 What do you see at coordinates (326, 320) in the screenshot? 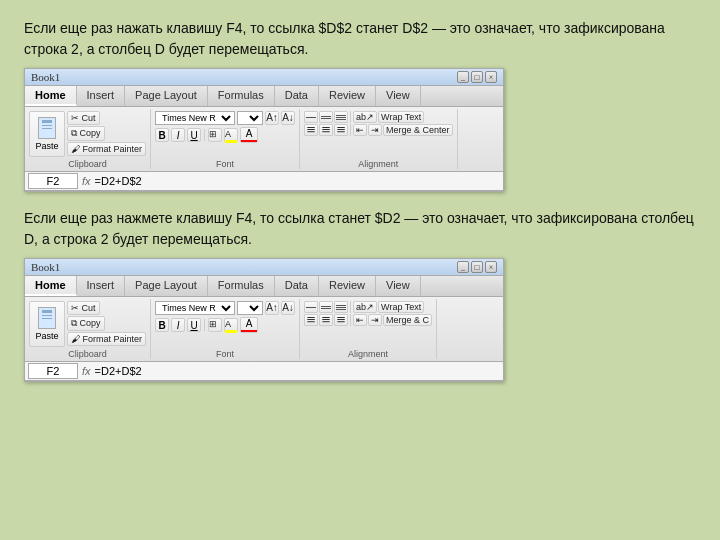
I see `align-center-btn-2: ≡` at bounding box center [326, 320].